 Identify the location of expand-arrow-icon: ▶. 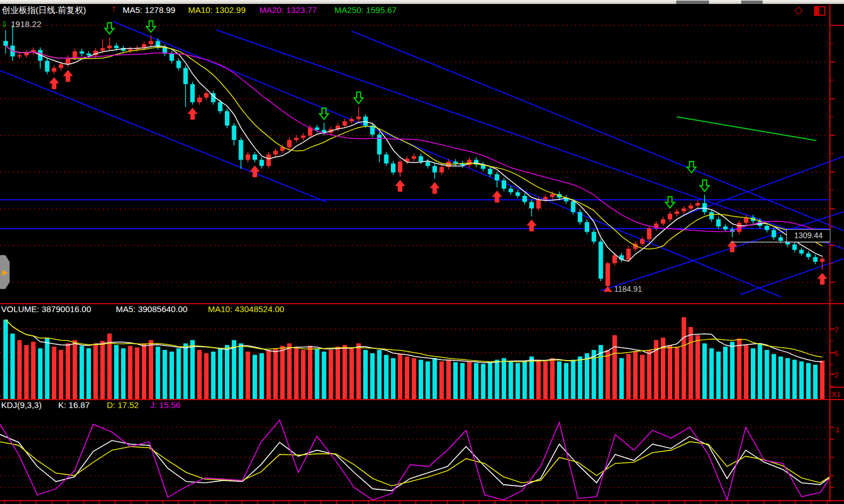
(5, 272).